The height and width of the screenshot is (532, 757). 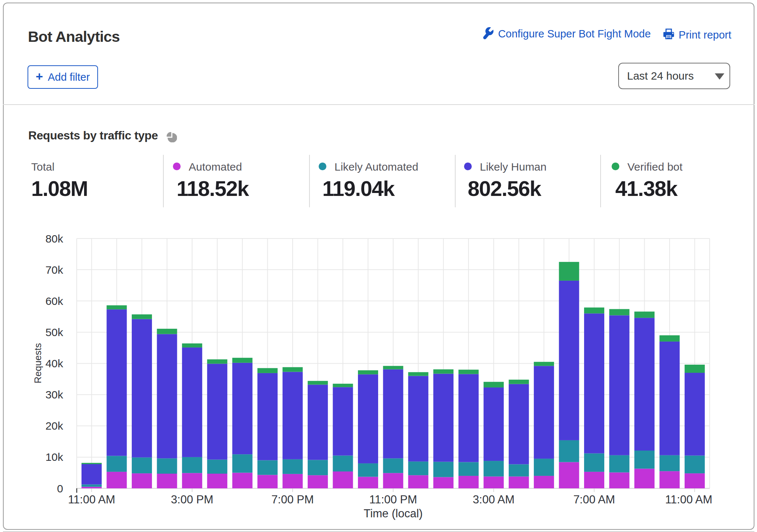 I want to click on svg-text: 80k, so click(x=54, y=238).